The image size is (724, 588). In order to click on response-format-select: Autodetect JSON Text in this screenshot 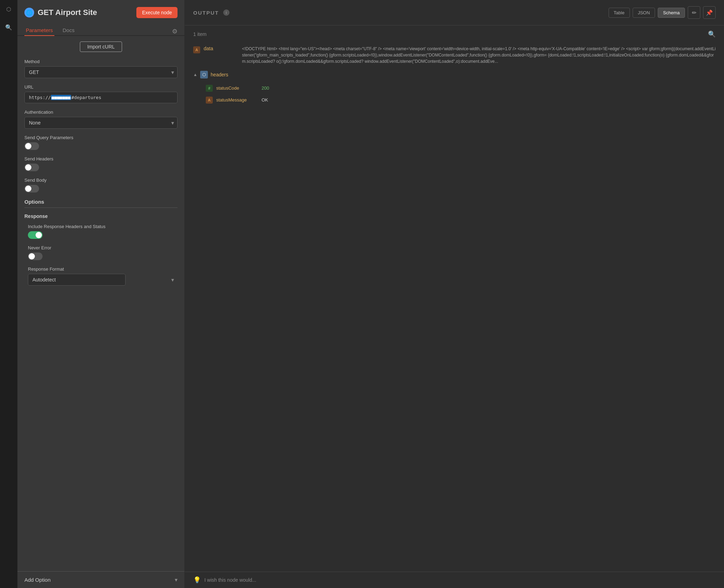, I will do `click(77, 280)`.